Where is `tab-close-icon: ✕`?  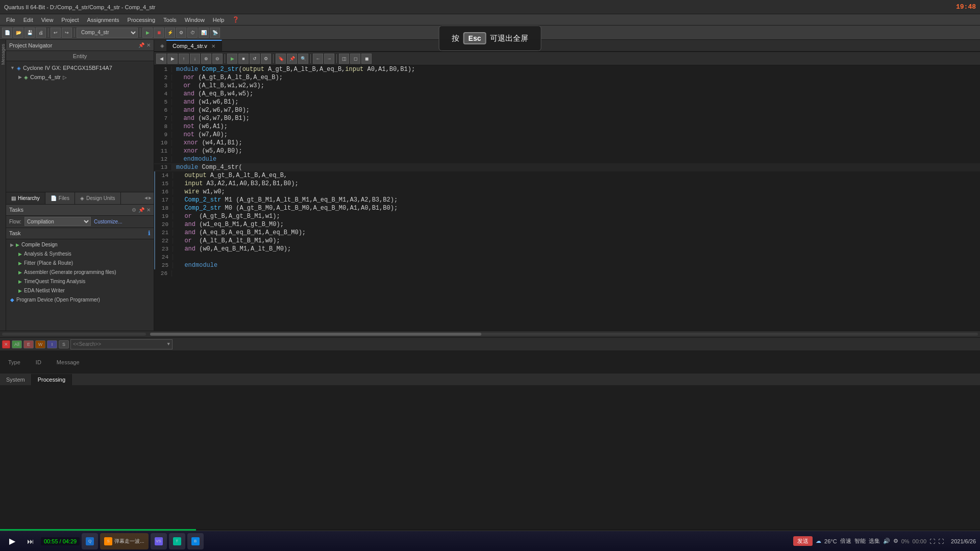 tab-close-icon: ✕ is located at coordinates (213, 46).